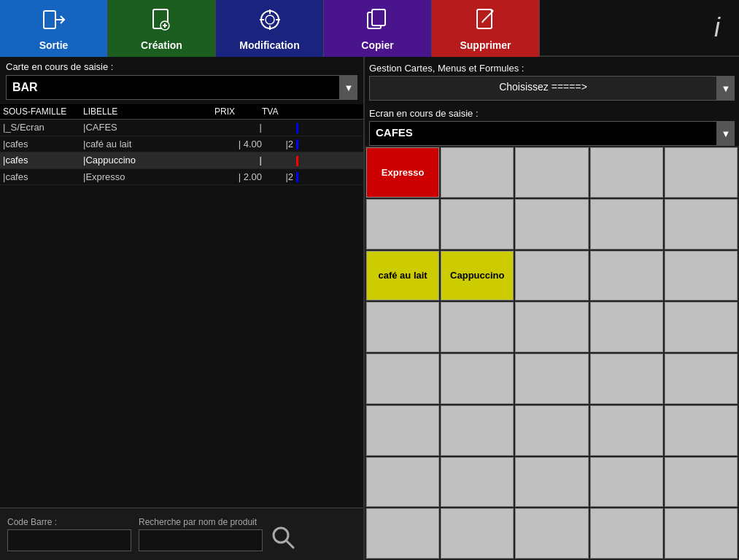  I want to click on carte-selector: BAR ▼, so click(182, 88).